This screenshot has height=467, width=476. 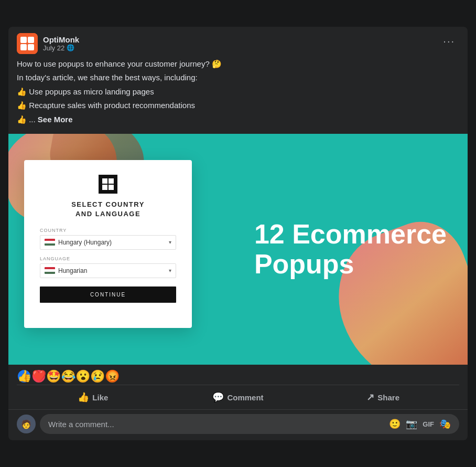 I want to click on post-text-line2: In today's article, we share the best wa…, so click(x=238, y=78).